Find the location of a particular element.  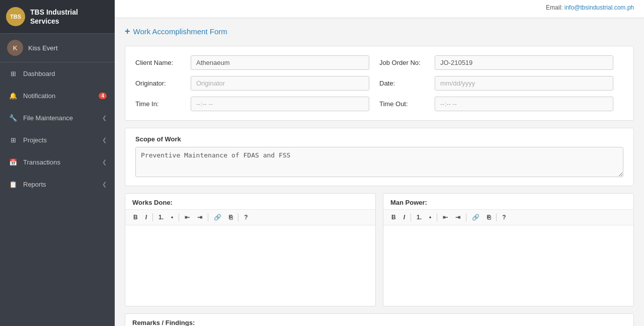

time-out-label: Time Out: is located at coordinates (407, 104).